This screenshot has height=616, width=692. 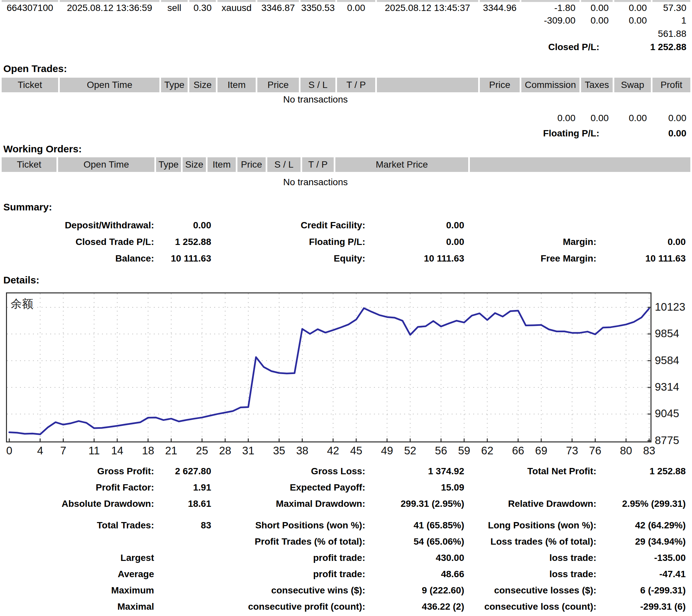 I want to click on trade-type: sell, so click(x=174, y=8).